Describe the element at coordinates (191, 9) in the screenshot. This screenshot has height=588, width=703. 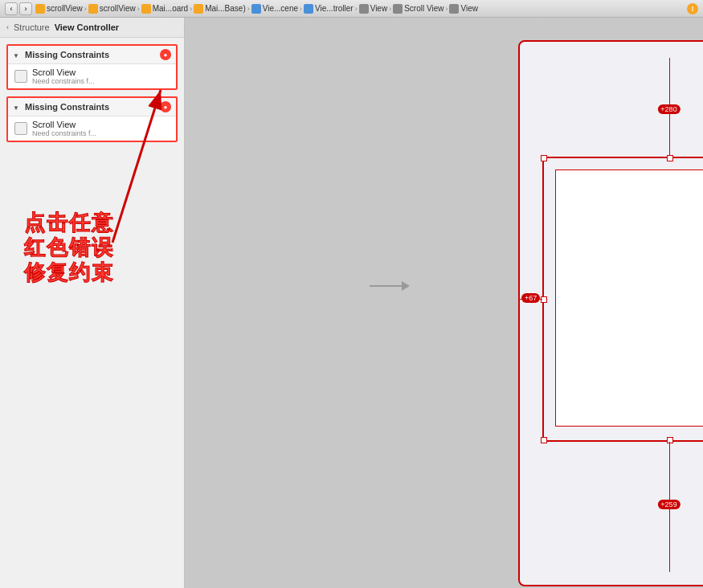
I see `breadcrumb-sep-3: ›` at that location.